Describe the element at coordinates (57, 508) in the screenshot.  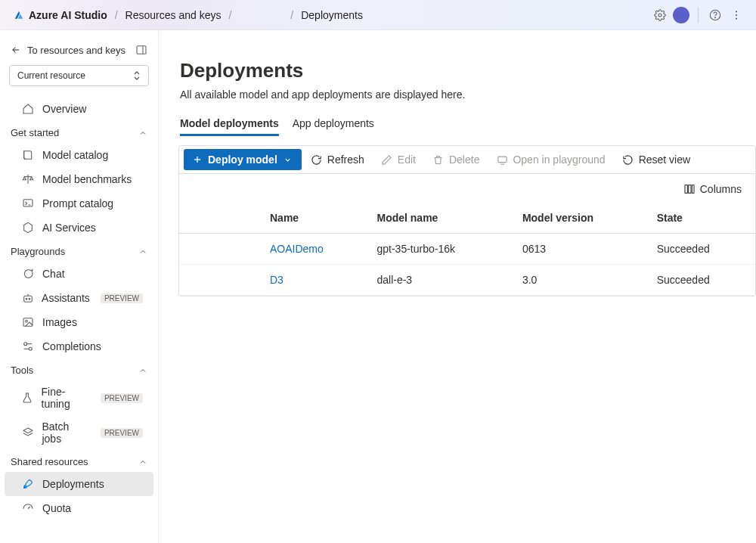
I see `sidebar-item-label: Quota` at that location.